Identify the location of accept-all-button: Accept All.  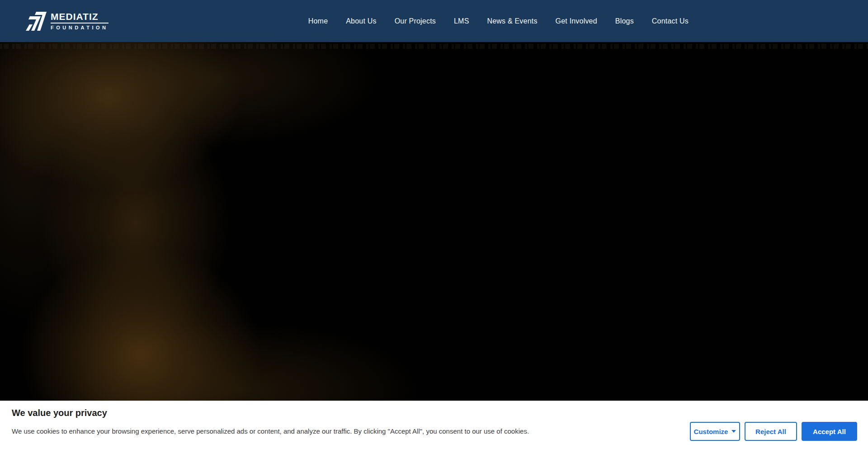
(829, 431).